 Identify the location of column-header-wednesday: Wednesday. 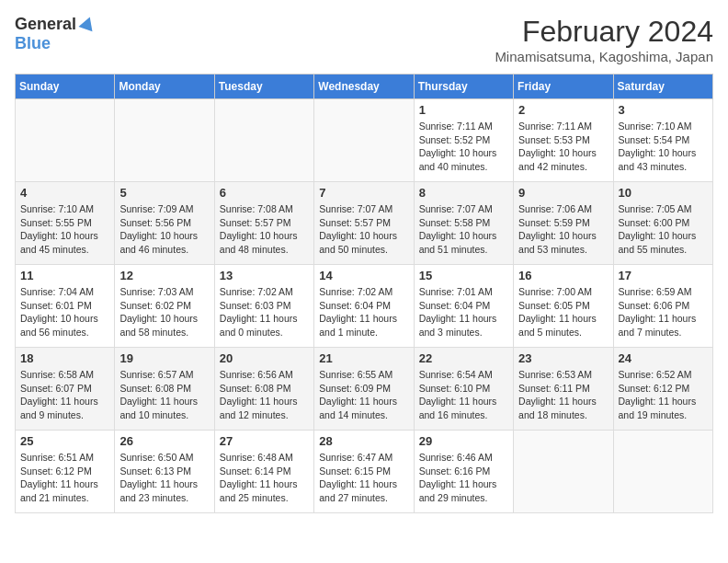
(364, 86).